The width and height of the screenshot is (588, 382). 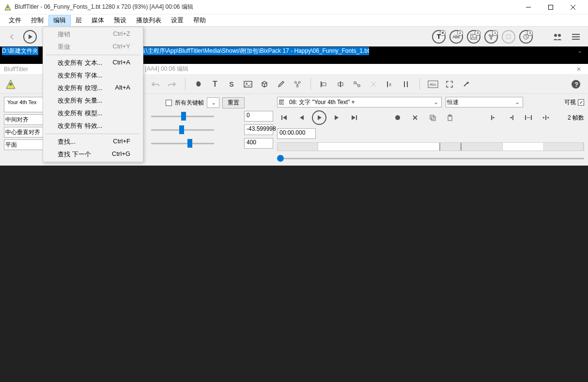 What do you see at coordinates (172, 84) in the screenshot?
I see `redo-button` at bounding box center [172, 84].